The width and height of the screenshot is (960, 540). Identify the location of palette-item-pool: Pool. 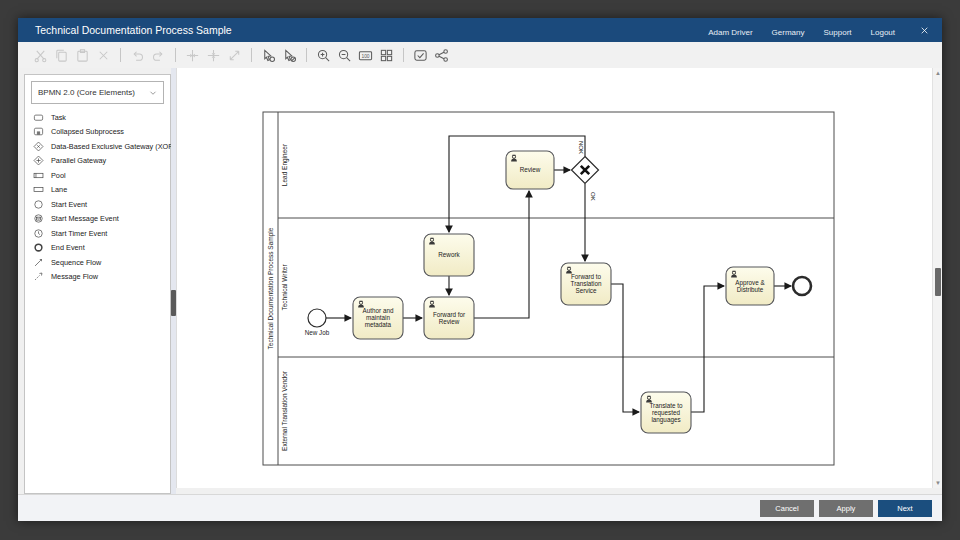
(98, 176).